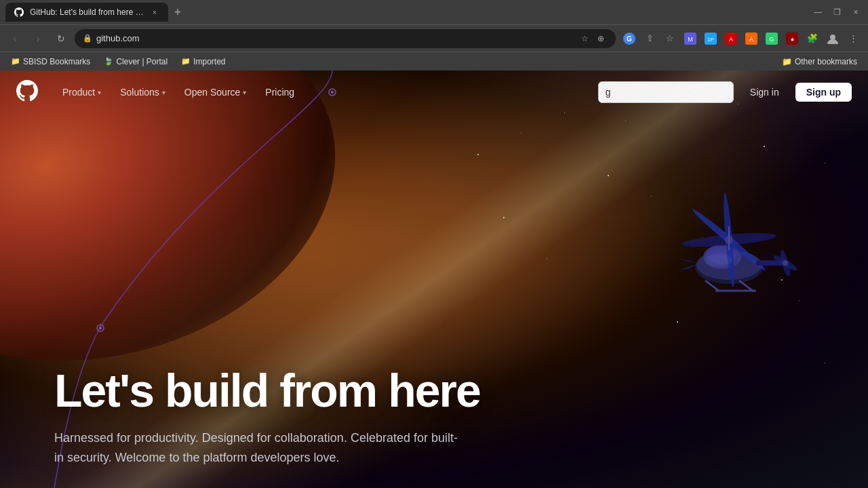 This screenshot has height=488, width=868. I want to click on bookmark-sbisd-label: SBISD Bookmarks, so click(57, 62).